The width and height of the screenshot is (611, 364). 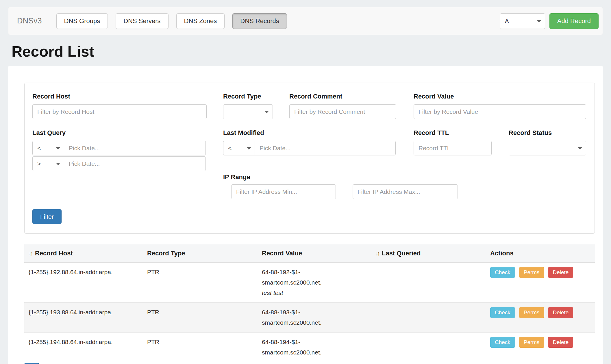 I want to click on record-ttl-label: Record TTL, so click(x=453, y=133).